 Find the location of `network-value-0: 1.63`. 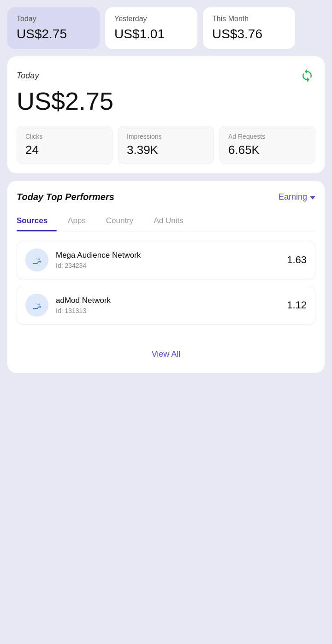

network-value-0: 1.63 is located at coordinates (297, 260).